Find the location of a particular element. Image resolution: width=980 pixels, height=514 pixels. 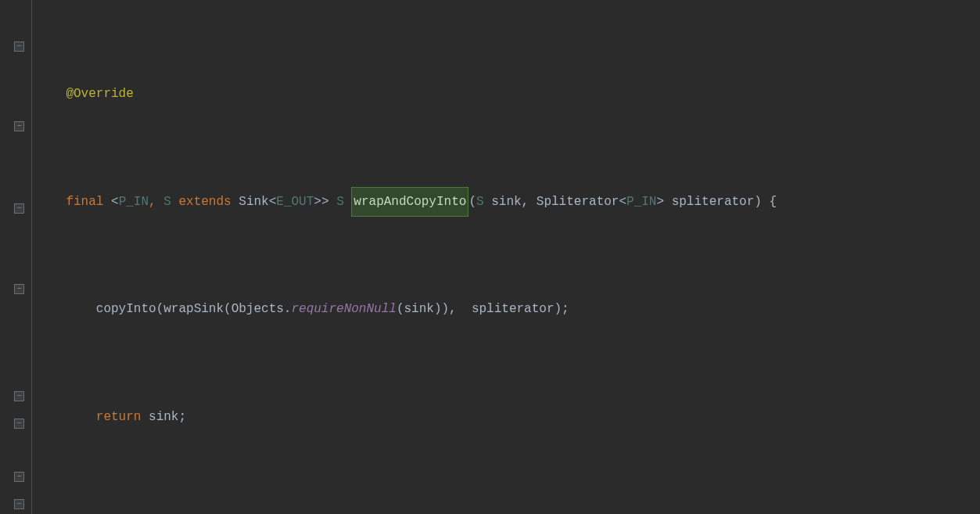

code-line: copyInto(wrapSink(Objects.requireNonNull… is located at coordinates (508, 309).